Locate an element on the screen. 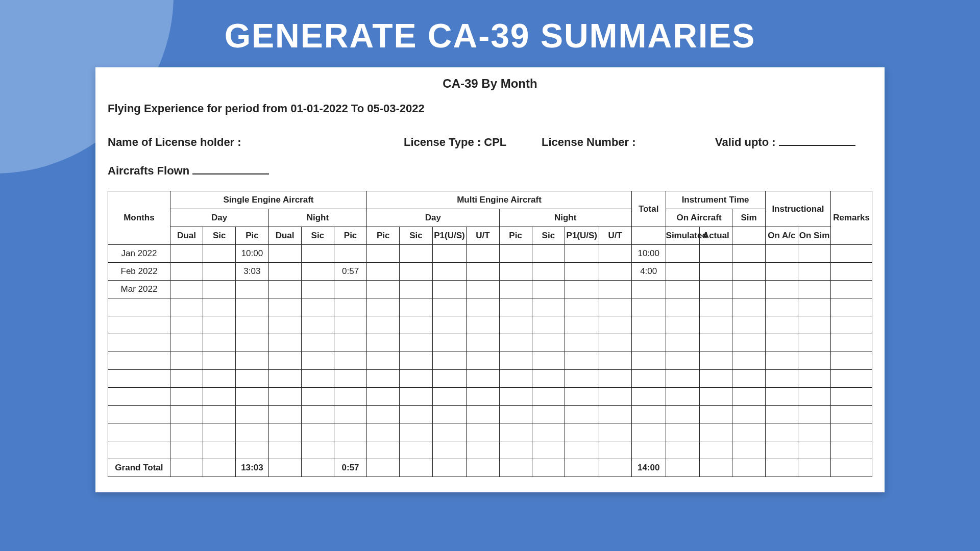 The height and width of the screenshot is (551, 980). col-sim-sub is located at coordinates (749, 236).